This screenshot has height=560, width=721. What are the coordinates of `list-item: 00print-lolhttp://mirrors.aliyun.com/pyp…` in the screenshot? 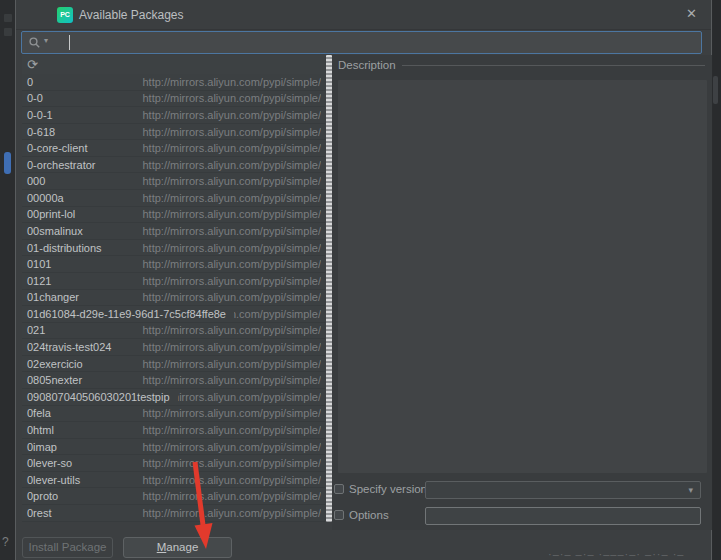 It's located at (174, 216).